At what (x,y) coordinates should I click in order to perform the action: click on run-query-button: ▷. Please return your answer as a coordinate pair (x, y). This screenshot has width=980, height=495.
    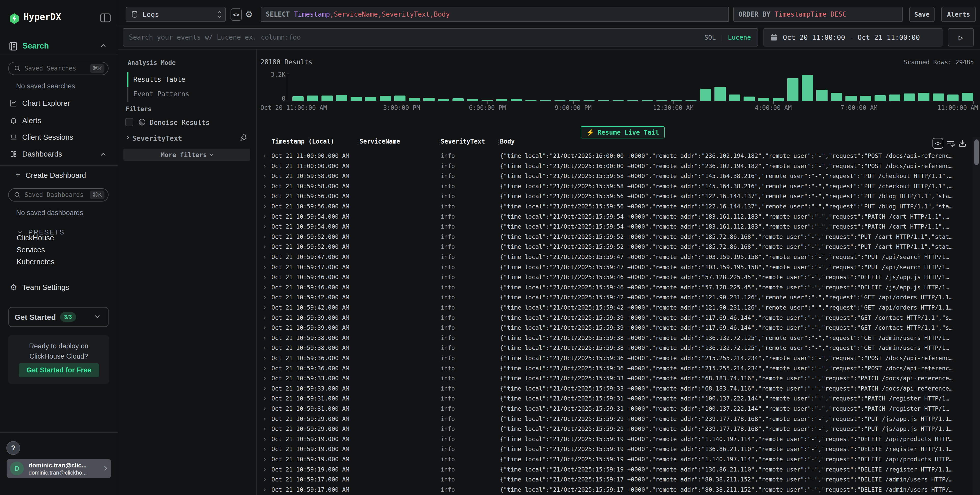
    Looking at the image, I should click on (961, 37).